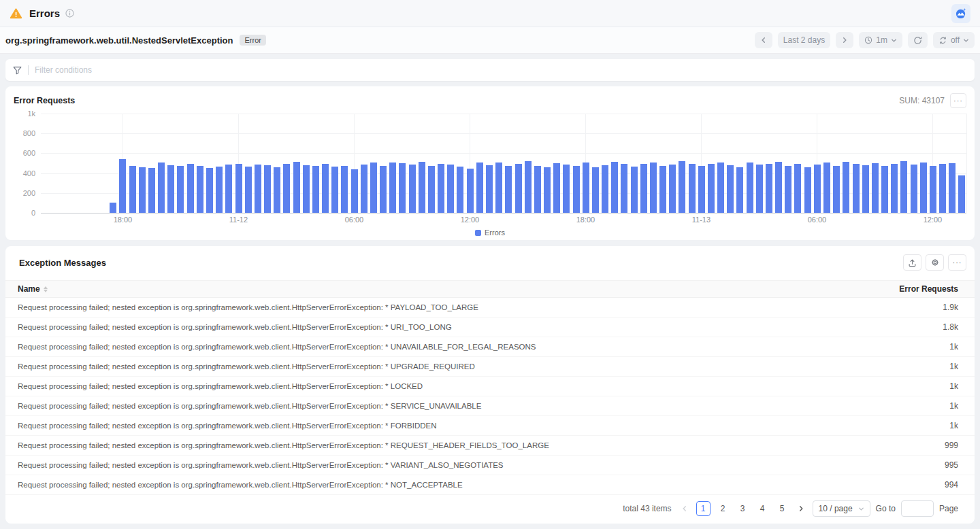 This screenshot has height=529, width=980. I want to click on export-button, so click(912, 262).